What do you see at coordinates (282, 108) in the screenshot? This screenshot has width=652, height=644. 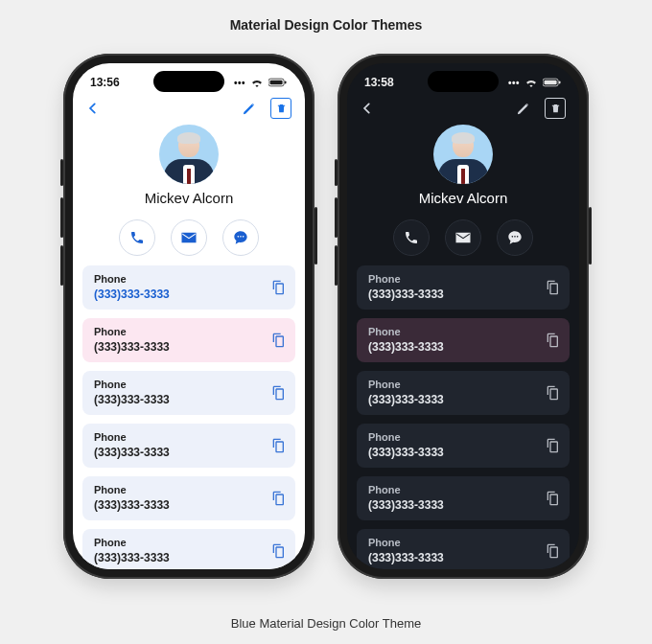 I see `trash-icon` at bounding box center [282, 108].